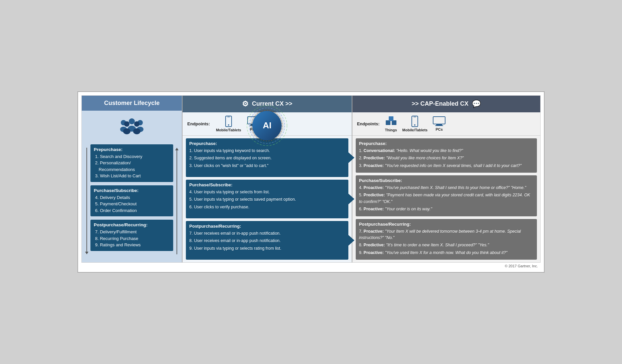  What do you see at coordinates (132, 239) in the screenshot?
I see `postpurchase-item-8: 8. Recurring Purchase` at bounding box center [132, 239].